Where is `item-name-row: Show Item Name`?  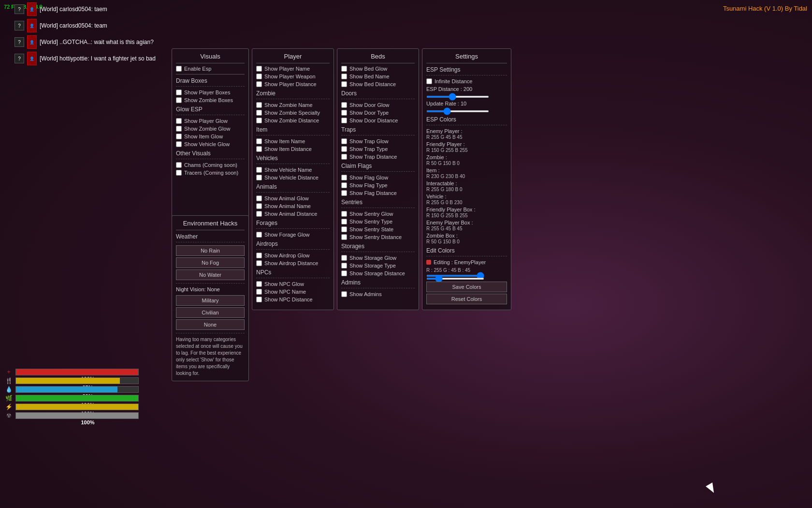 item-name-row: Show Item Name is located at coordinates (293, 141).